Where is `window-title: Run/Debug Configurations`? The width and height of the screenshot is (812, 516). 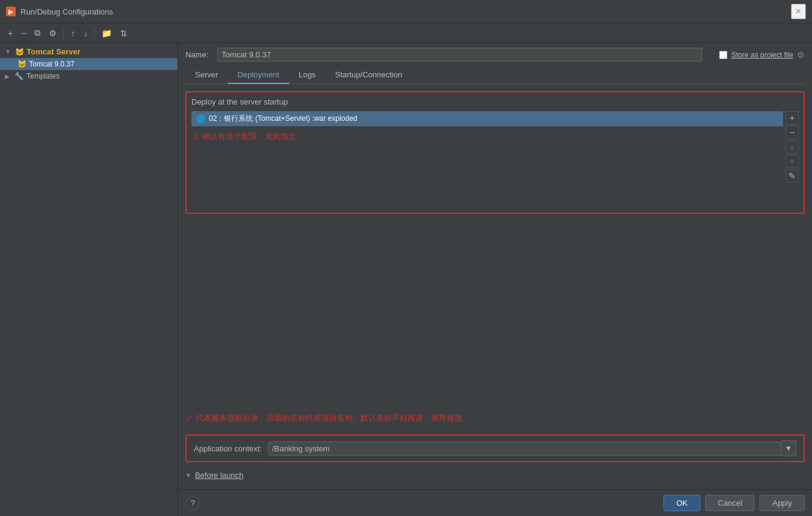
window-title: Run/Debug Configurations is located at coordinates (66, 12).